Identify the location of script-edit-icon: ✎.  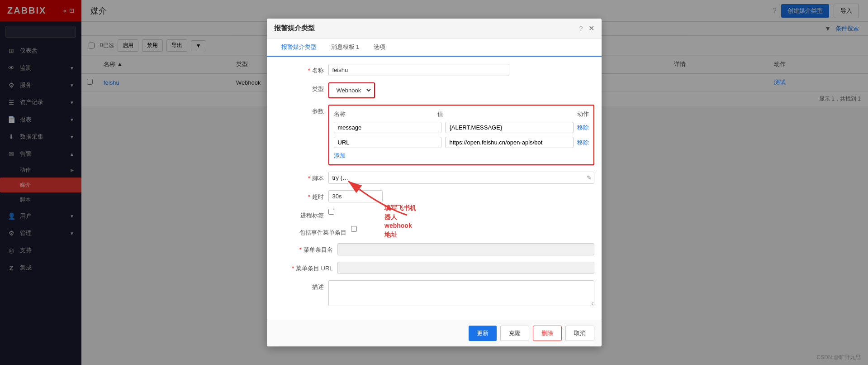
(589, 178).